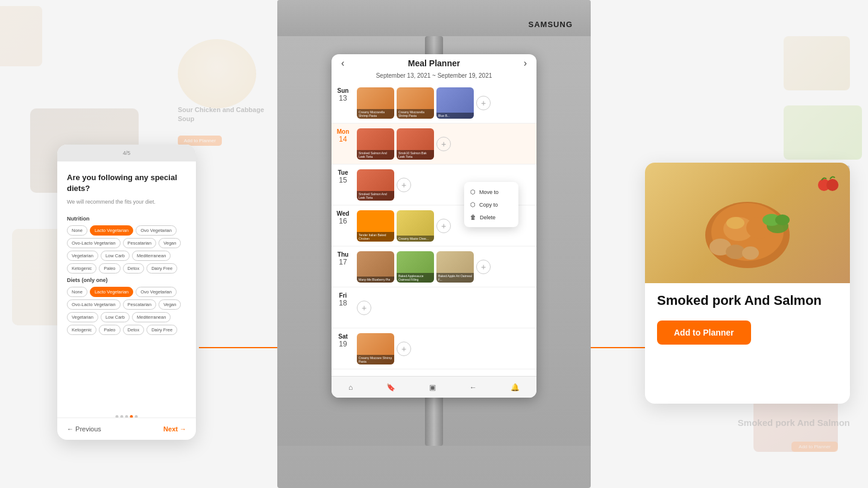  I want to click on nutrition-label: Nutrition, so click(127, 219).